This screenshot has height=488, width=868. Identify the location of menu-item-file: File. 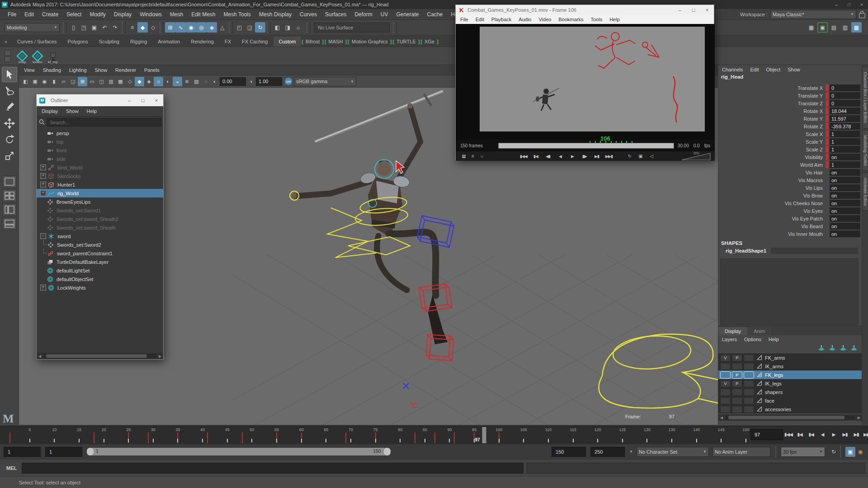
(464, 19).